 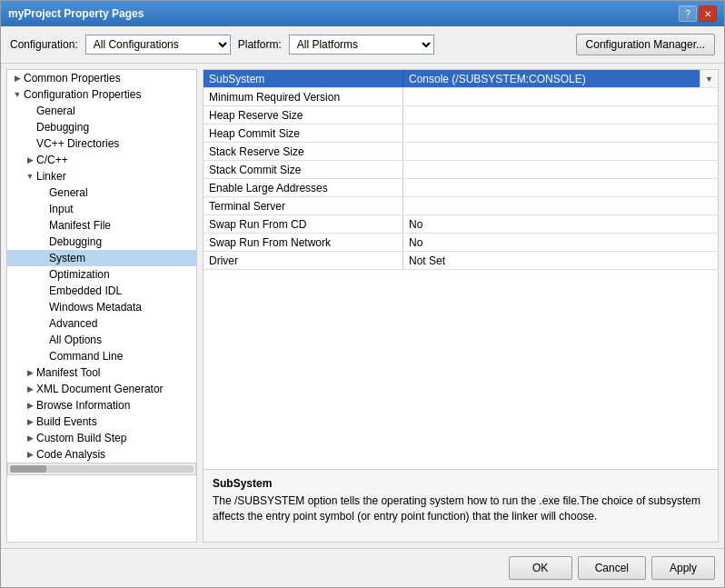 What do you see at coordinates (102, 340) in the screenshot?
I see `tree-item-all-options: All Options` at bounding box center [102, 340].